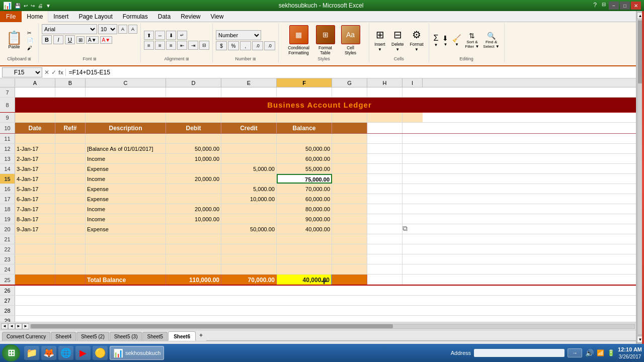 Image resolution: width=644 pixels, height=362 pixels. What do you see at coordinates (70, 239) in the screenshot?
I see `cell-B21` at bounding box center [70, 239].